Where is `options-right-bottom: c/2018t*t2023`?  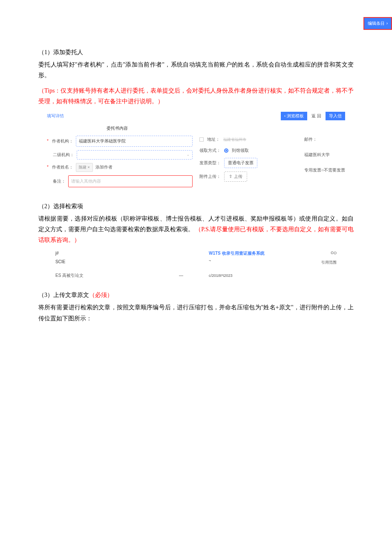 options-right-bottom: c/2018t*t2023 is located at coordinates (273, 276).